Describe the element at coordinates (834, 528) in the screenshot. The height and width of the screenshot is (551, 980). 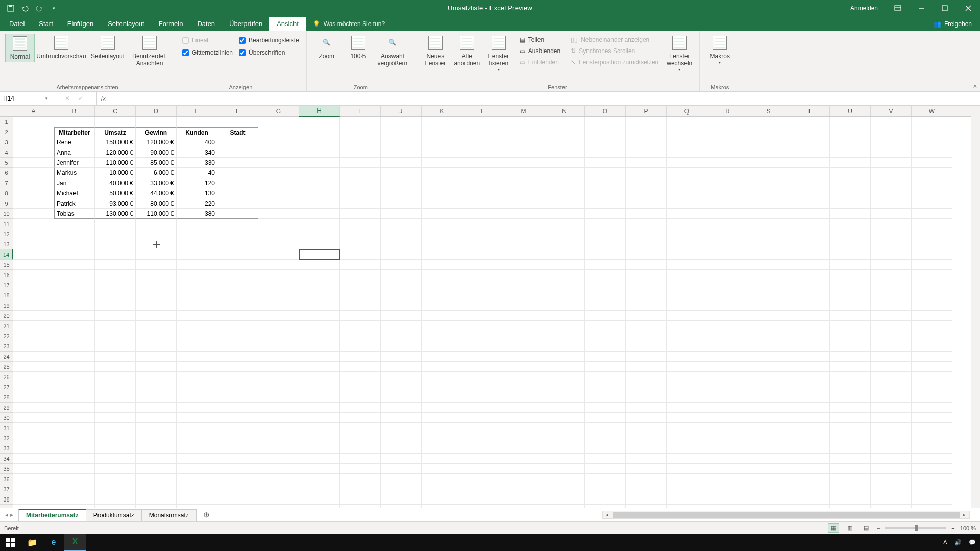
I see `view-normal-icon: ▦` at that location.